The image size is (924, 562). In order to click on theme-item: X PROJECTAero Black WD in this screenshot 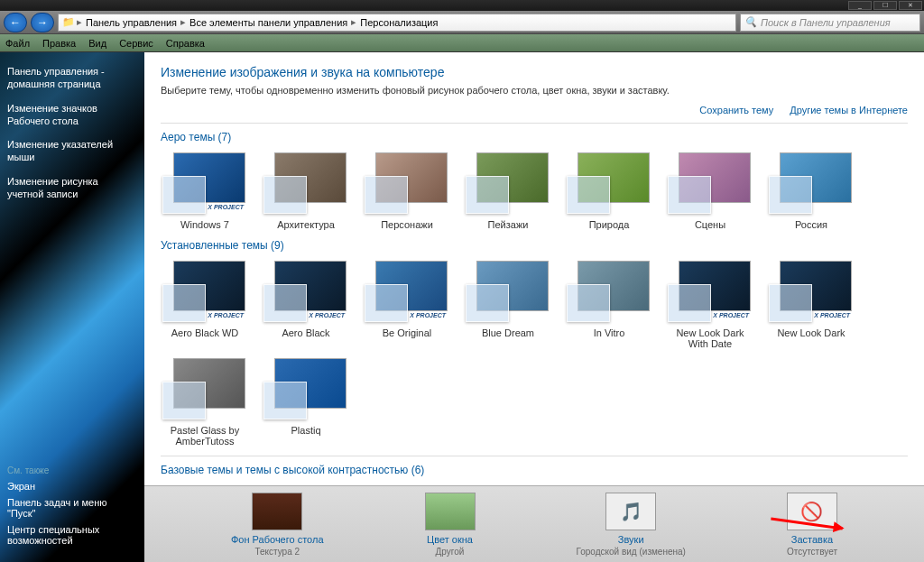, I will do `click(205, 304)`.